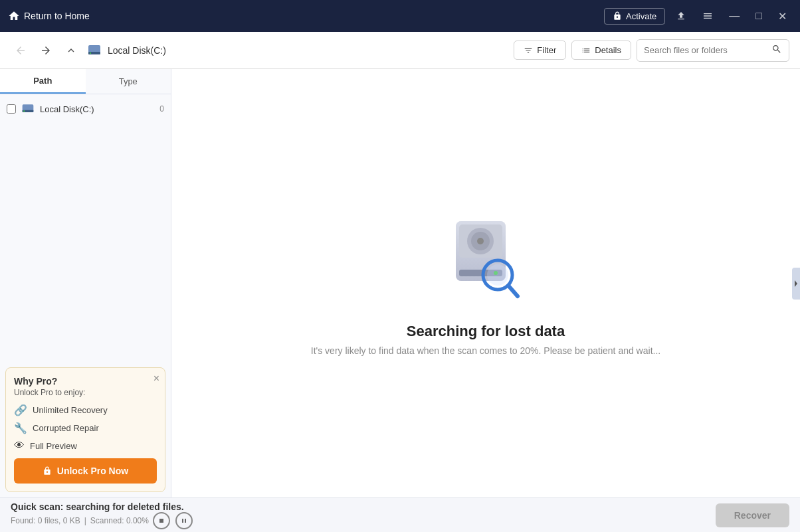 The height and width of the screenshot is (532, 800). I want to click on back-icon, so click(21, 50).